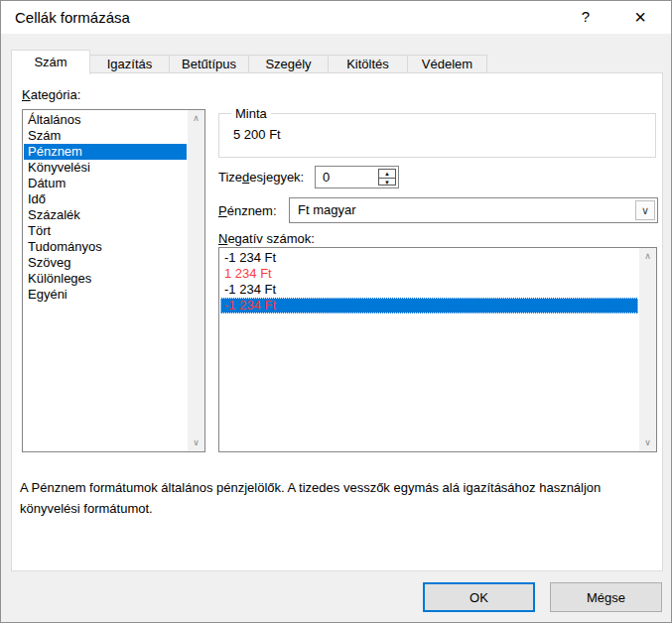 The height and width of the screenshot is (623, 672). What do you see at coordinates (605, 597) in the screenshot?
I see `cancel-button: Mégse` at bounding box center [605, 597].